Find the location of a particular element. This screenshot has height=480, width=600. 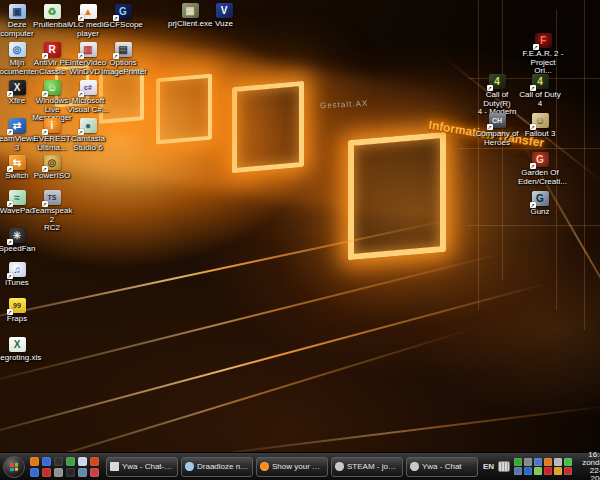

keyboard-icon is located at coordinates (504, 466).